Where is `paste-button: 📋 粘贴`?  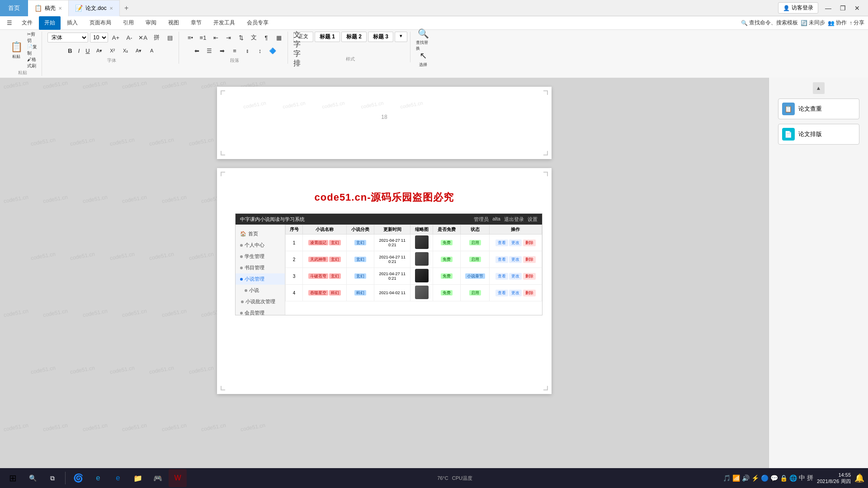
paste-button: 📋 粘贴 is located at coordinates (16, 50).